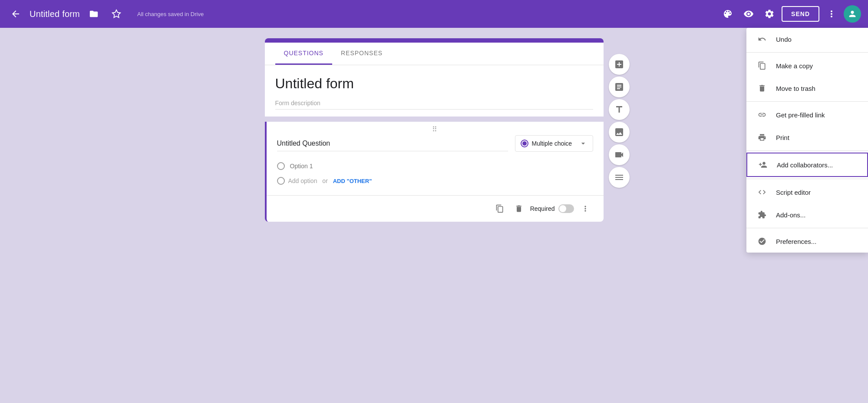 This screenshot has width=868, height=403. What do you see at coordinates (435, 143) in the screenshot?
I see `question-row: Multiple choice` at bounding box center [435, 143].